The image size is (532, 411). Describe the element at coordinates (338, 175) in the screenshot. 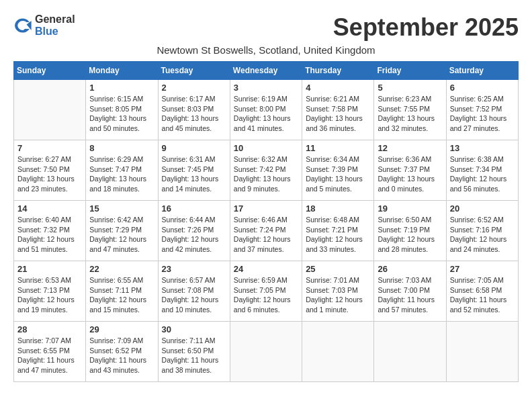

I see `day-info: Sunrise: 6:34 AM Sunset: 7:39 PM Dayligh…` at that location.